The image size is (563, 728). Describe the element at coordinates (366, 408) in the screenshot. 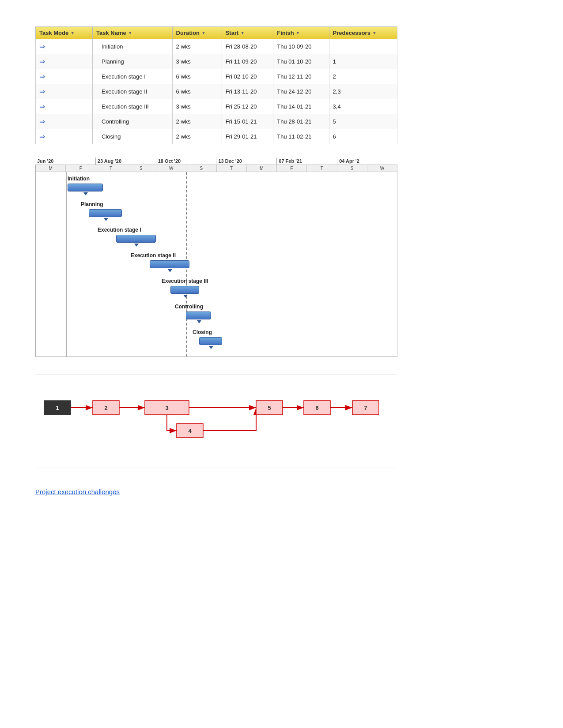

I see `network-node-label: 7` at that location.